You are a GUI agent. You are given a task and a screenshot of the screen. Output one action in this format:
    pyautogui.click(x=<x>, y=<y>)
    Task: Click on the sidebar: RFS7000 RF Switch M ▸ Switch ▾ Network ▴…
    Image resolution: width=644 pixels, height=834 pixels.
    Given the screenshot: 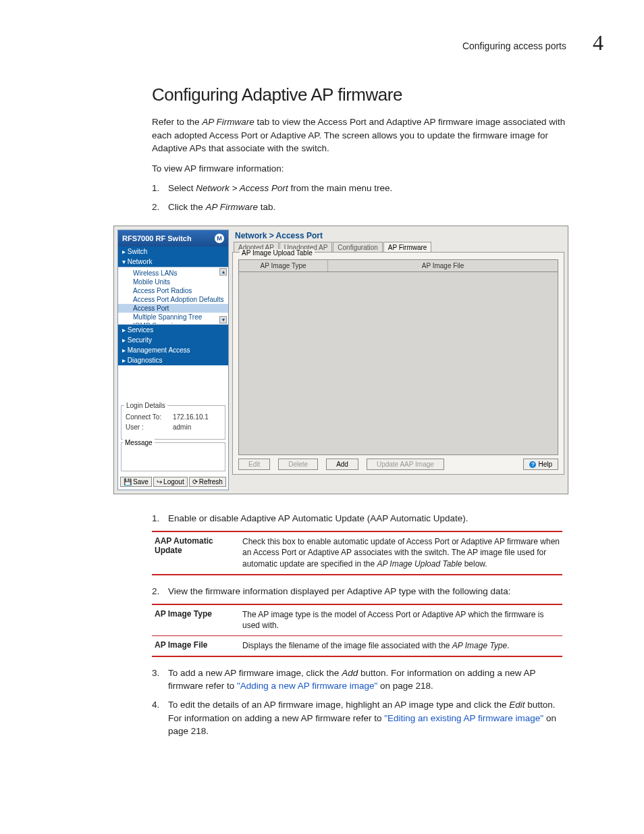 What is the action you would take?
    pyautogui.click(x=173, y=360)
    